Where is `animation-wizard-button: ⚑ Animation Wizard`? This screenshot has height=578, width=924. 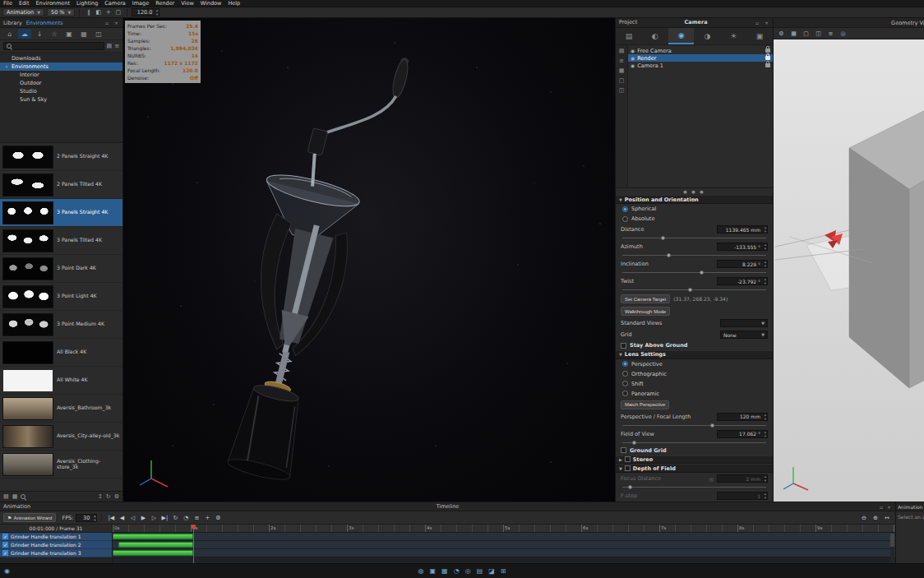 animation-wizard-button: ⚑ Animation Wizard is located at coordinates (30, 518).